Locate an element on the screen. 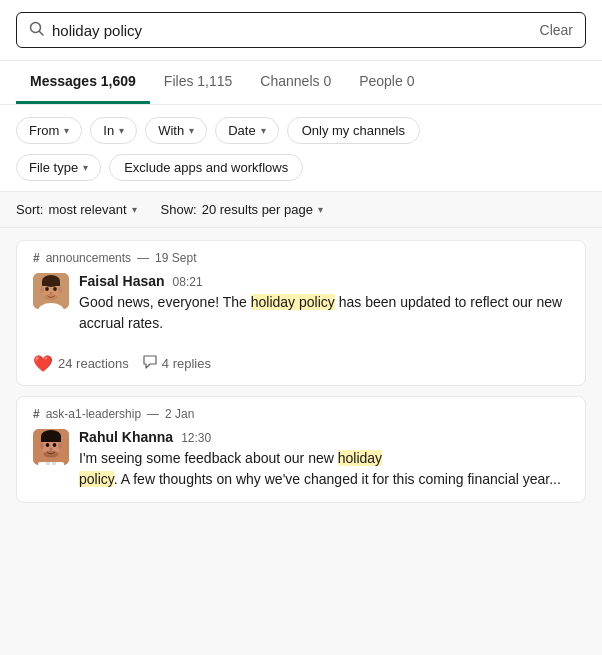 The width and height of the screenshot is (602, 655). from-label: From is located at coordinates (44, 130).